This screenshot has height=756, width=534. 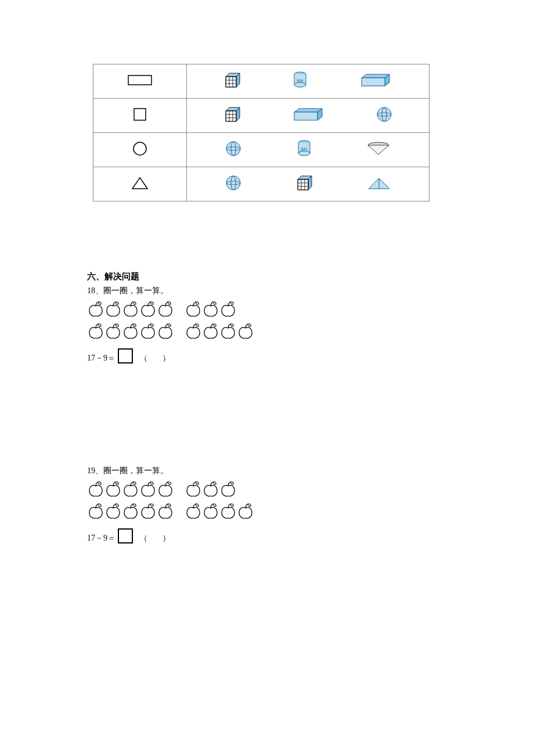 What do you see at coordinates (267, 325) in the screenshot?
I see `question-block: 18、圈一圈，算一算。` at bounding box center [267, 325].